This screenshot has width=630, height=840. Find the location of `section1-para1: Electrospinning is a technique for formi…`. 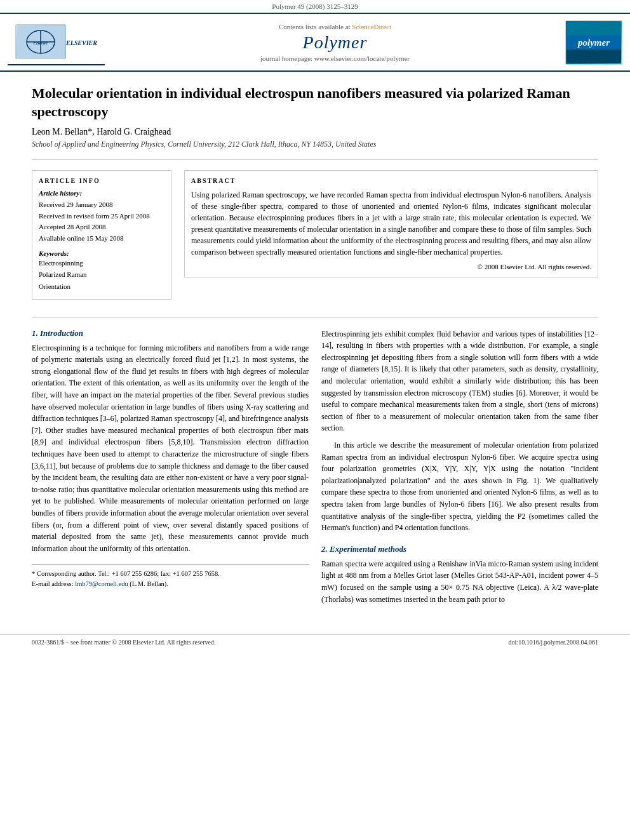

section1-para1: Electrospinning is a technique for formi… is located at coordinates (170, 448).